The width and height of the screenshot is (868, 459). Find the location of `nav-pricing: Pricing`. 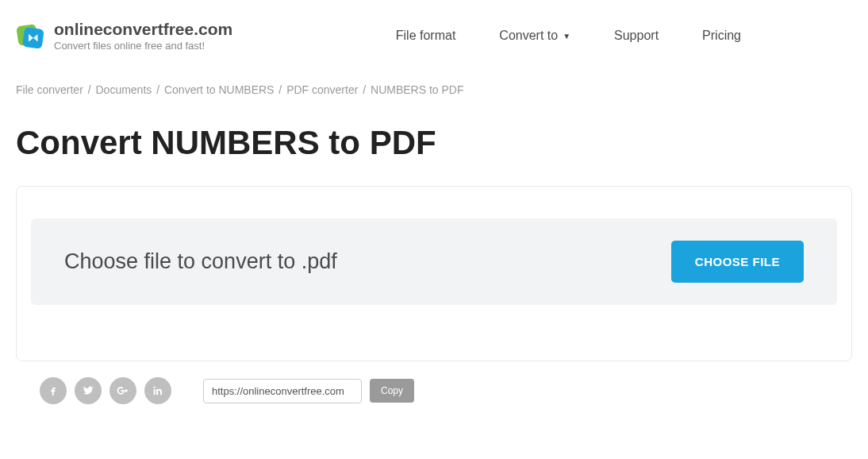

nav-pricing: Pricing is located at coordinates (722, 36).